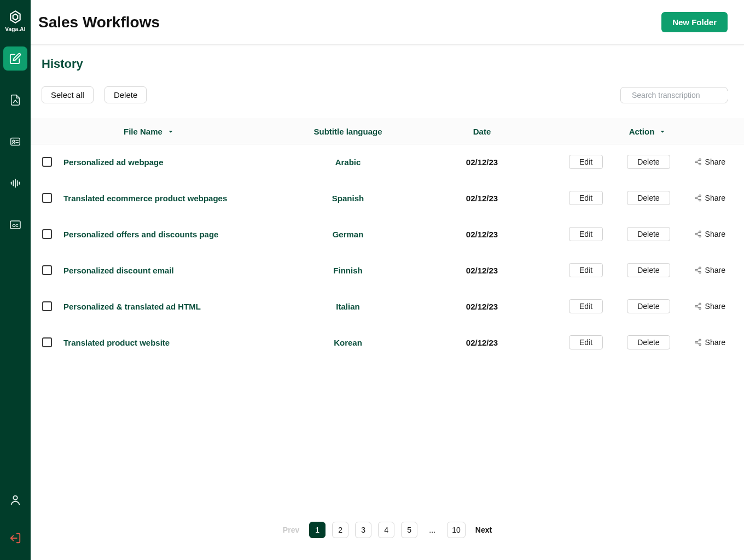 This screenshot has height=560, width=744. What do you see at coordinates (387, 103) in the screenshot?
I see `toolbar: Select all Delete` at bounding box center [387, 103].